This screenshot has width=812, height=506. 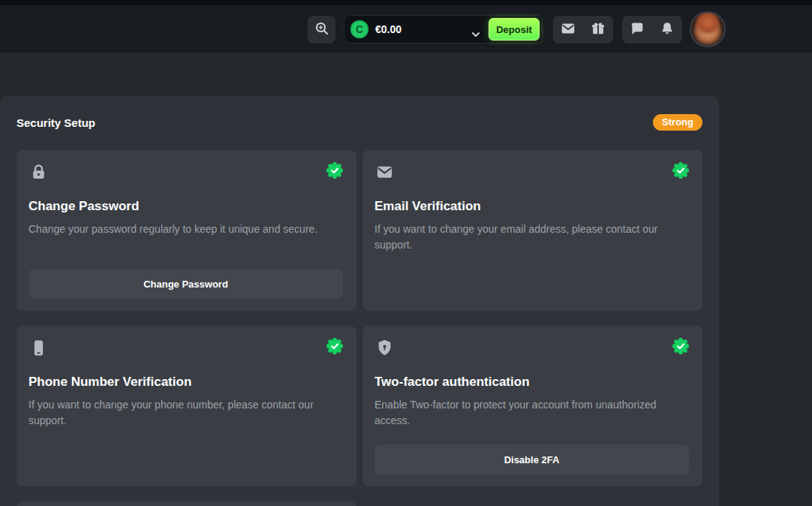 I want to click on card-change-password: Change Password Change your password reg…, so click(x=186, y=230).